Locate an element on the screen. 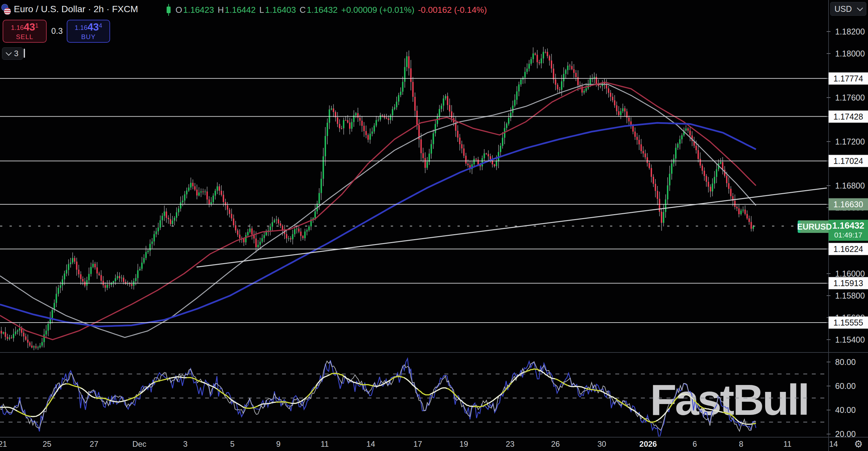  sell-label: SELL is located at coordinates (25, 37).